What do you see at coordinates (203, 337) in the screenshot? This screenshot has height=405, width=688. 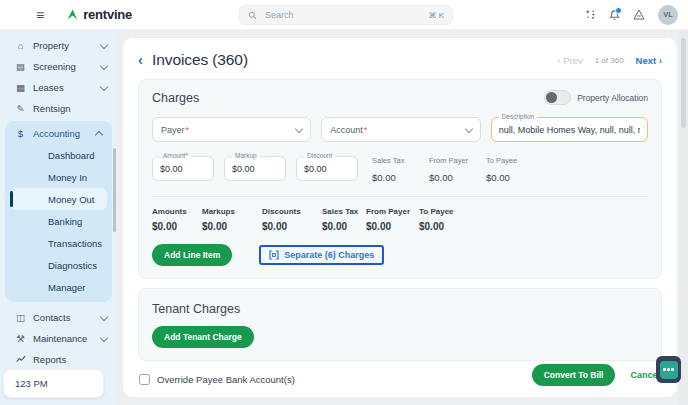 I see `add-tenant-charge-button: Add Tenant Charge` at bounding box center [203, 337].